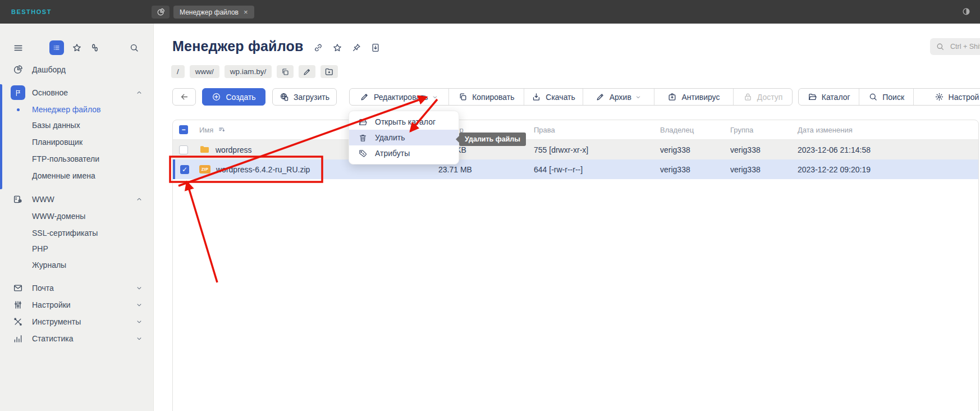 This screenshot has height=411, width=980. Describe the element at coordinates (76, 93) in the screenshot. I see `sidebar-item-main: Основное` at that location.